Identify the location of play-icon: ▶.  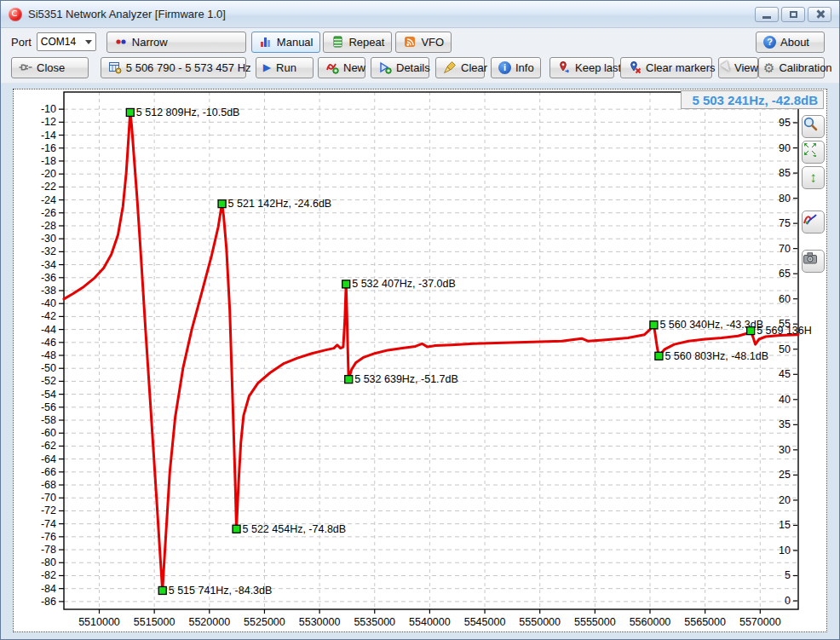
(268, 67).